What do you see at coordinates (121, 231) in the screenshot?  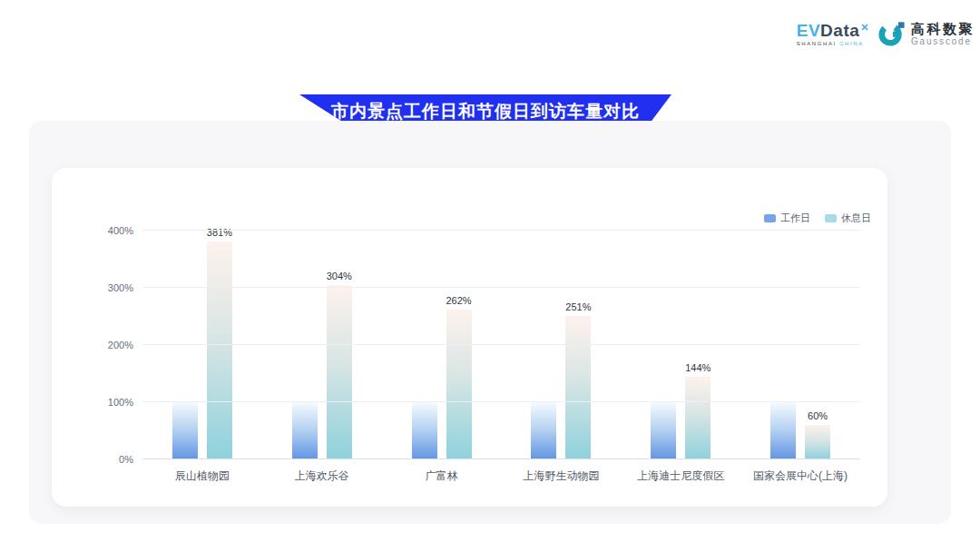 I see `y-axis-tick: 400%` at bounding box center [121, 231].